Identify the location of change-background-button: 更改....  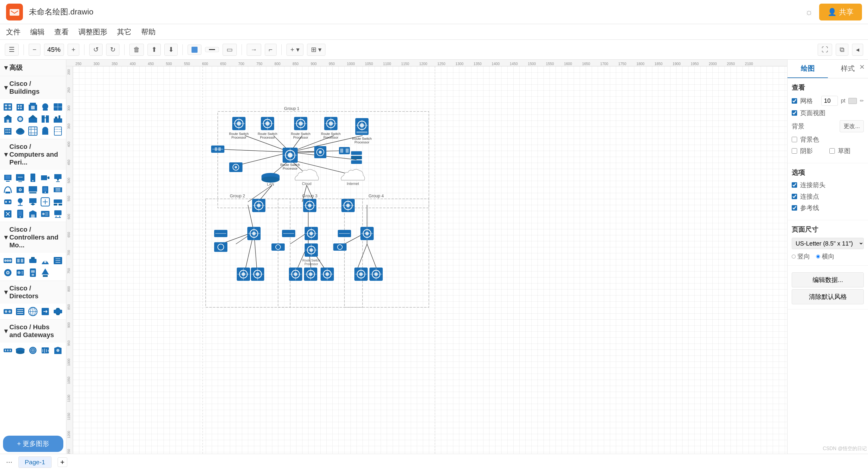
(852, 126).